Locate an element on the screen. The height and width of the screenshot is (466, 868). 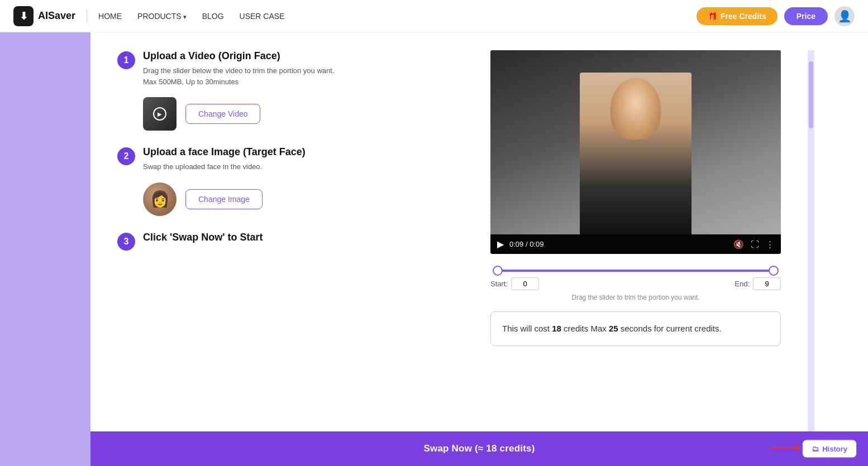
range-thumb-right is located at coordinates (774, 271).